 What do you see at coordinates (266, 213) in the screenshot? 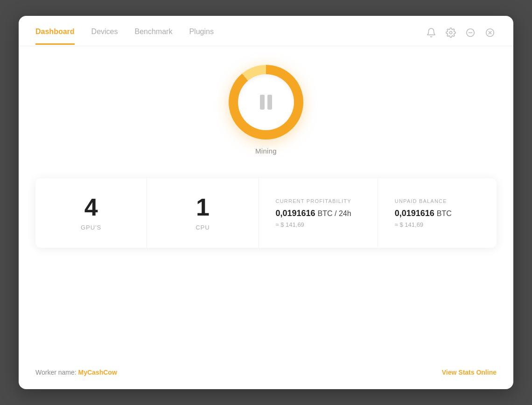
I see `stats-row: 4 GPU'S 1 CPU CURRENT PROFITABILITY 0,01…` at bounding box center [266, 213].